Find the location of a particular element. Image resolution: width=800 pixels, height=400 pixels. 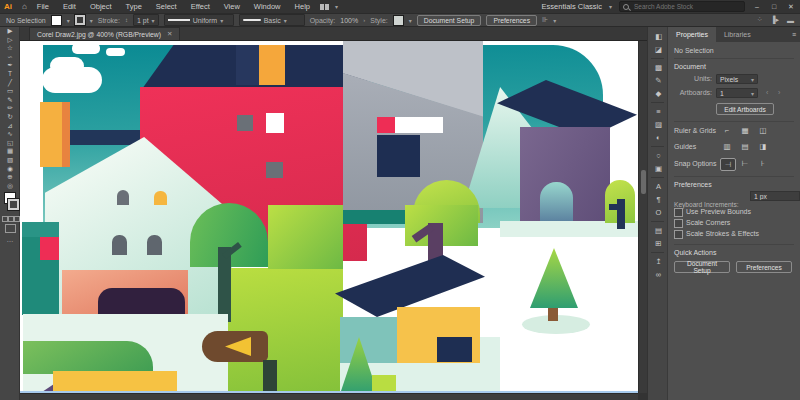

hand-tool: ⊕ is located at coordinates (10, 178).